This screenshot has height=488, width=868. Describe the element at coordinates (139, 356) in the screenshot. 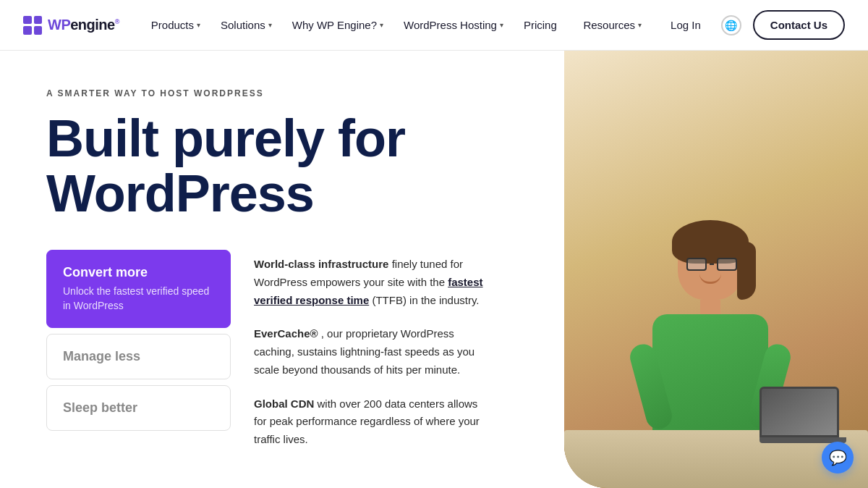

I see `tab-manage-less: Manage less` at that location.